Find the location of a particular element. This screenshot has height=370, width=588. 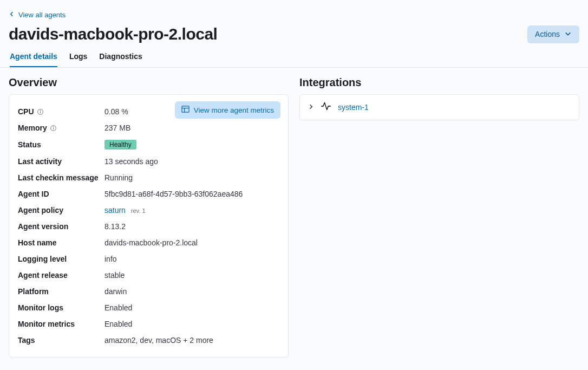

host-name-value: davids-macbook-pro-2.local is located at coordinates (151, 243).